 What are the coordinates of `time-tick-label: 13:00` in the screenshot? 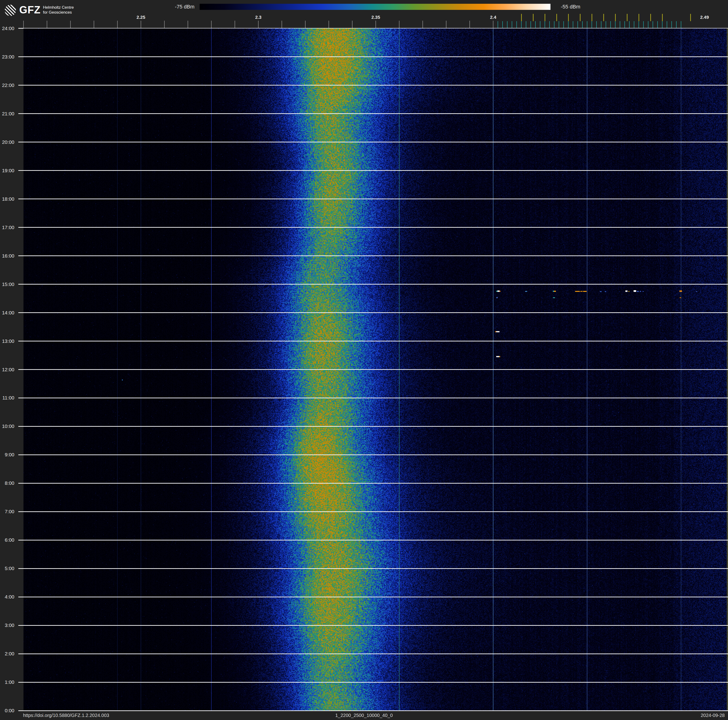 It's located at (7, 341).